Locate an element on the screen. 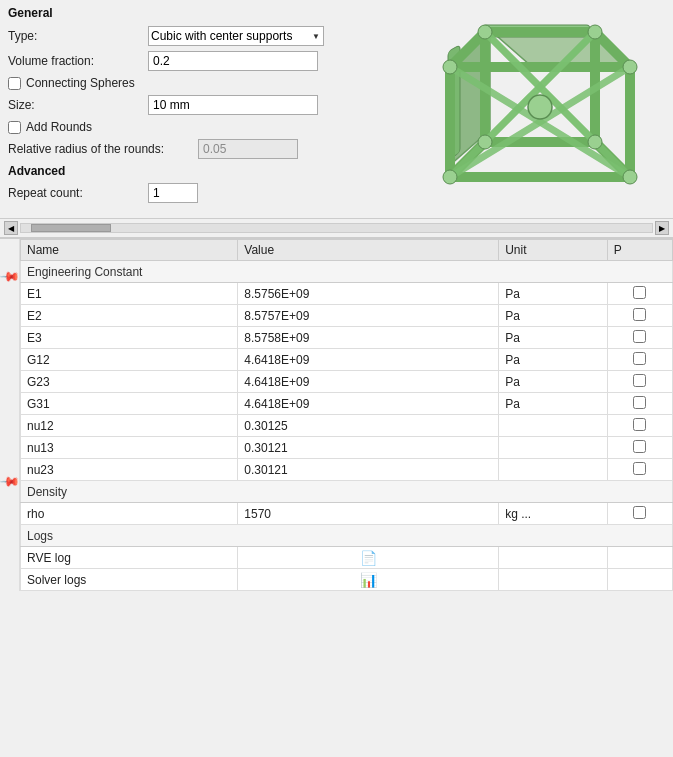 The width and height of the screenshot is (673, 757). scroll-track is located at coordinates (336, 228).